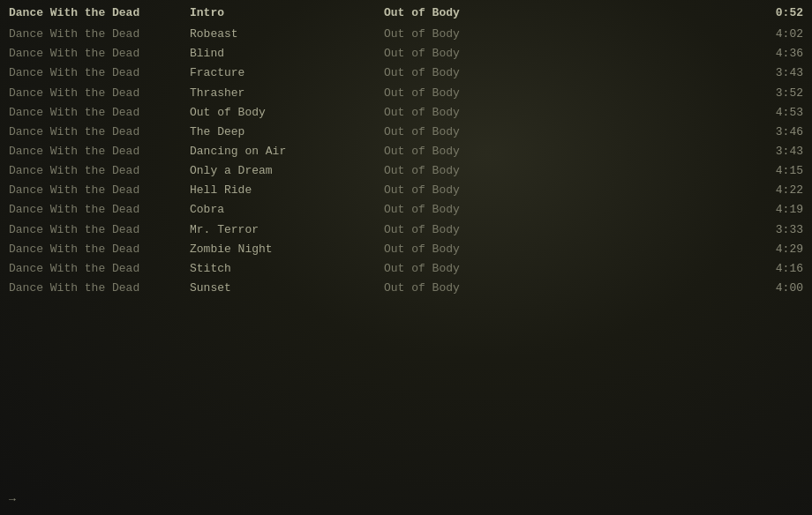  What do you see at coordinates (287, 210) in the screenshot?
I see `track-title: Cobra` at bounding box center [287, 210].